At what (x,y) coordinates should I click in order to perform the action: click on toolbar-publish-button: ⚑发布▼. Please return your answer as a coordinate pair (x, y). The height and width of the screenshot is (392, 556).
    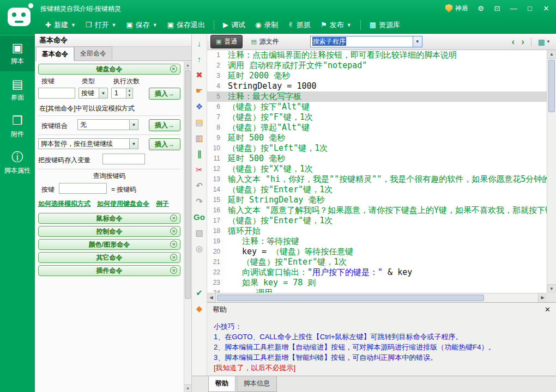
    Looking at the image, I should click on (336, 25).